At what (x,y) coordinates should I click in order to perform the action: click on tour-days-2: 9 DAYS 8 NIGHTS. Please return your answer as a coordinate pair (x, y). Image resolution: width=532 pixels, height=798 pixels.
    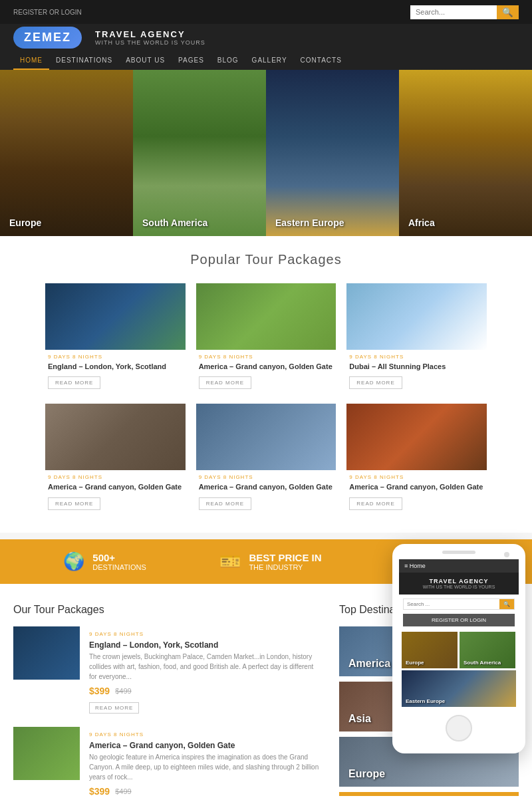
    Looking at the image, I should click on (116, 734).